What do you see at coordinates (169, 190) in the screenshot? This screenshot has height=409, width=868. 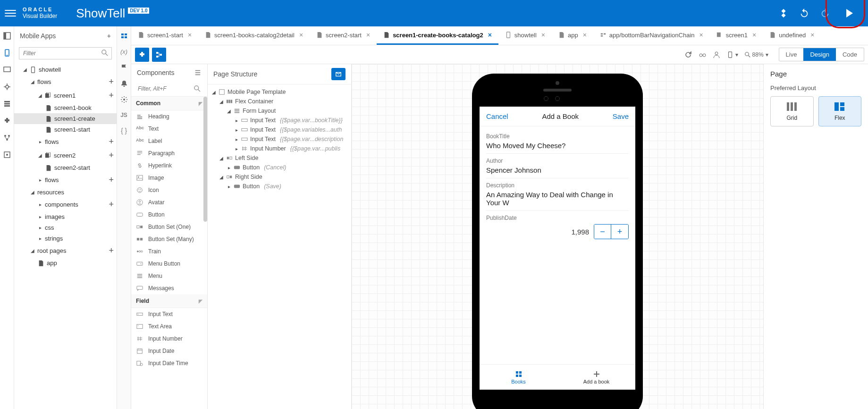 I see `comp-icon: Icon` at bounding box center [169, 190].